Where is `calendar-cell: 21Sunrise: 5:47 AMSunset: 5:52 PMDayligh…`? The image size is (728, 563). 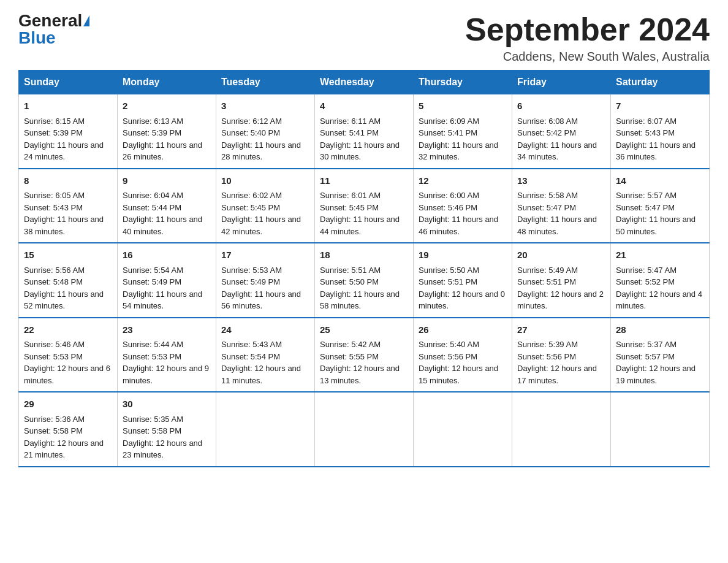
calendar-cell: 21Sunrise: 5:47 AMSunset: 5:52 PMDayligh… is located at coordinates (661, 280).